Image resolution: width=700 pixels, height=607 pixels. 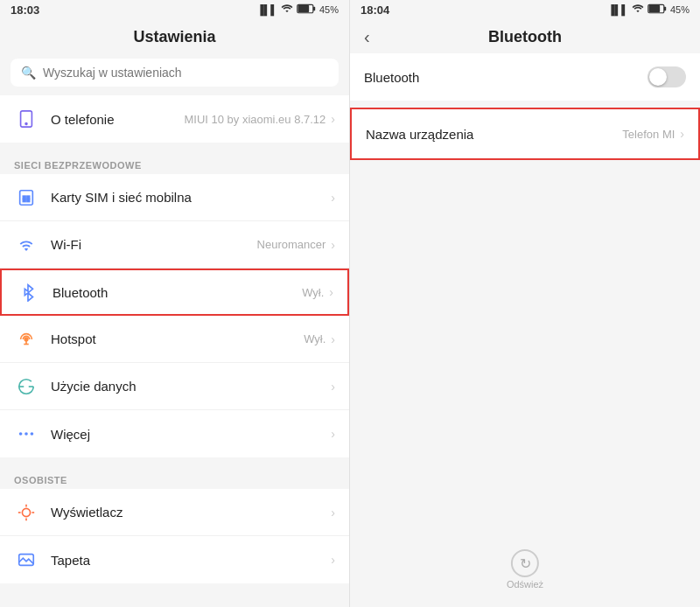 I want to click on device-name-chevron: ›, so click(x=682, y=134).